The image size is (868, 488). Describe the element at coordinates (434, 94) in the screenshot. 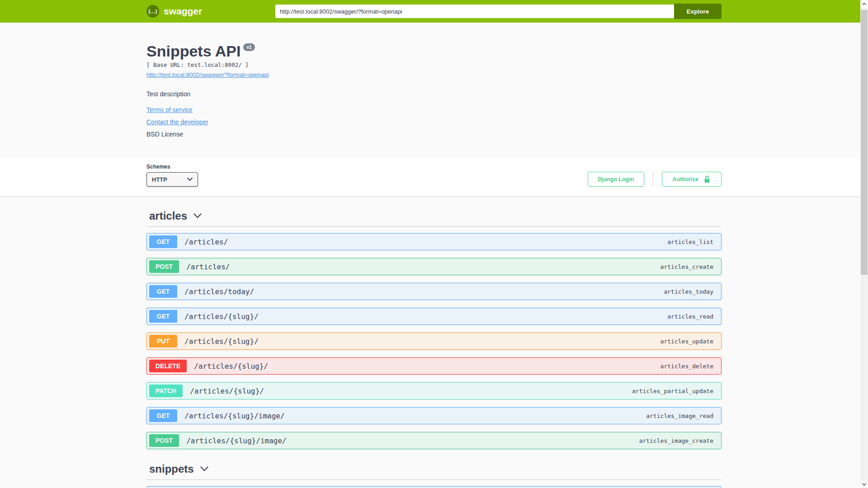

I see `api-description: Test description` at that location.